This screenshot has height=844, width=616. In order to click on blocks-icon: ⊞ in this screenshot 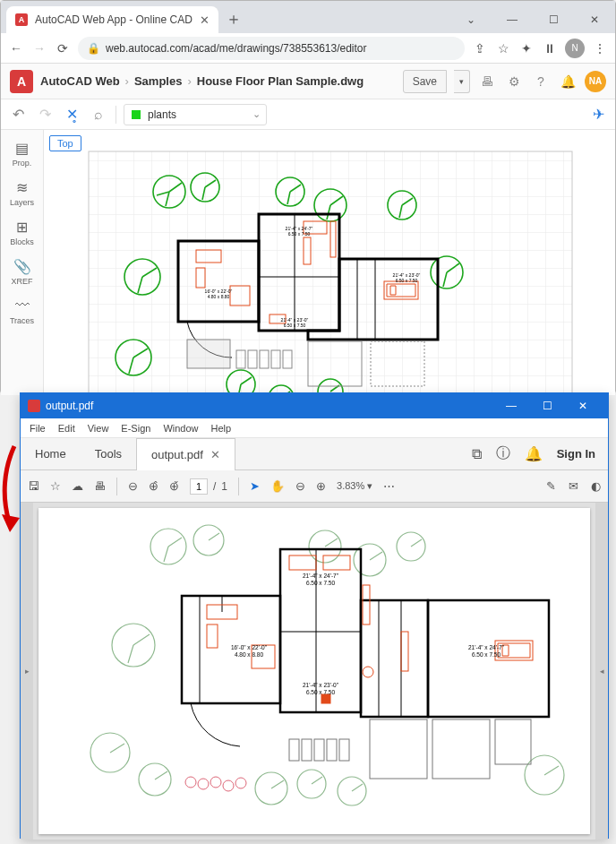, I will do `click(22, 227)`.